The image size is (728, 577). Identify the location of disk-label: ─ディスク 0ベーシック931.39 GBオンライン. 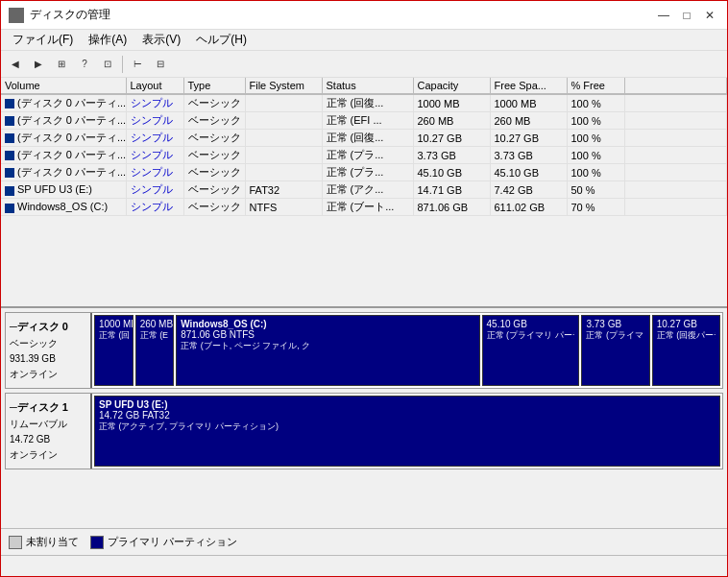
(49, 350).